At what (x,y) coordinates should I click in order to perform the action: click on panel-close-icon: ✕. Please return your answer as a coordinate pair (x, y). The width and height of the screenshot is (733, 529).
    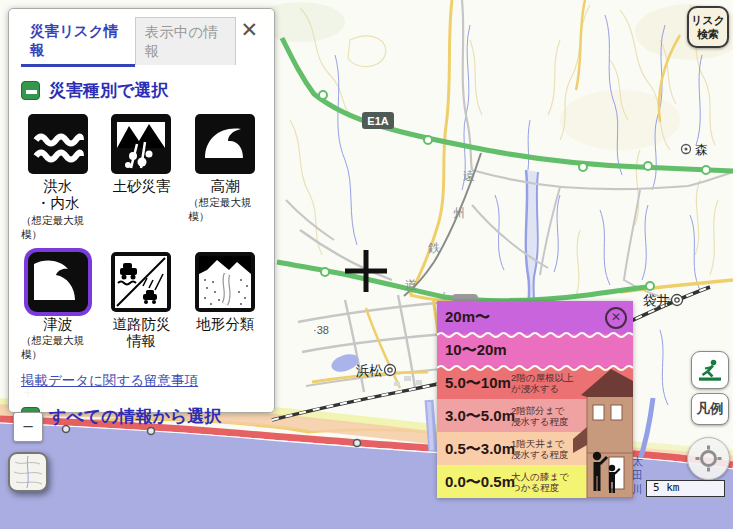
    Looking at the image, I should click on (249, 30).